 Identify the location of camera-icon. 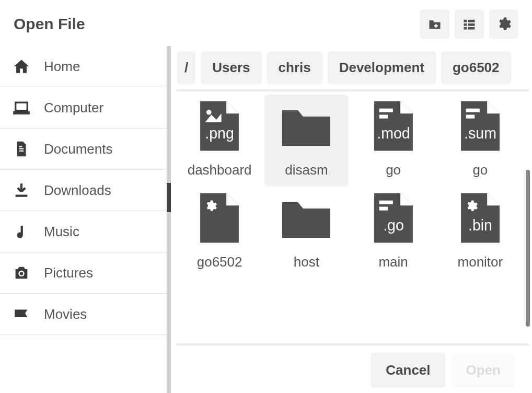
(21, 273).